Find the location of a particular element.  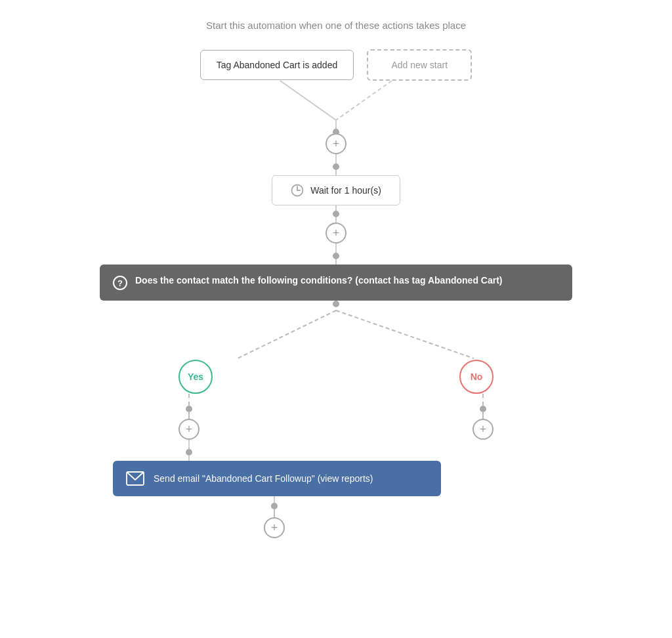

add-step-no-button: + is located at coordinates (483, 429).